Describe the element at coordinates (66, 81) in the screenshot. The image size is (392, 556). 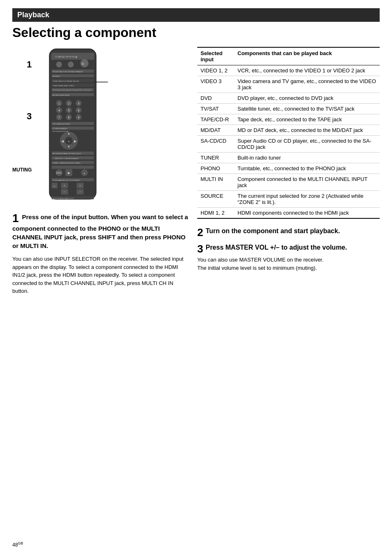
I see `svg-text: TV/SAT TAPE/CD-R MDDAT SA-CD/C` at that location.